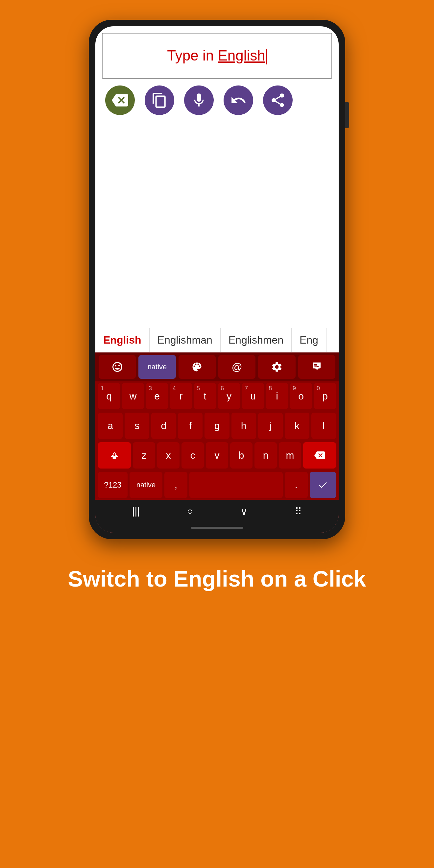 The image size is (434, 868). Describe the element at coordinates (199, 100) in the screenshot. I see `mic-button` at that location.